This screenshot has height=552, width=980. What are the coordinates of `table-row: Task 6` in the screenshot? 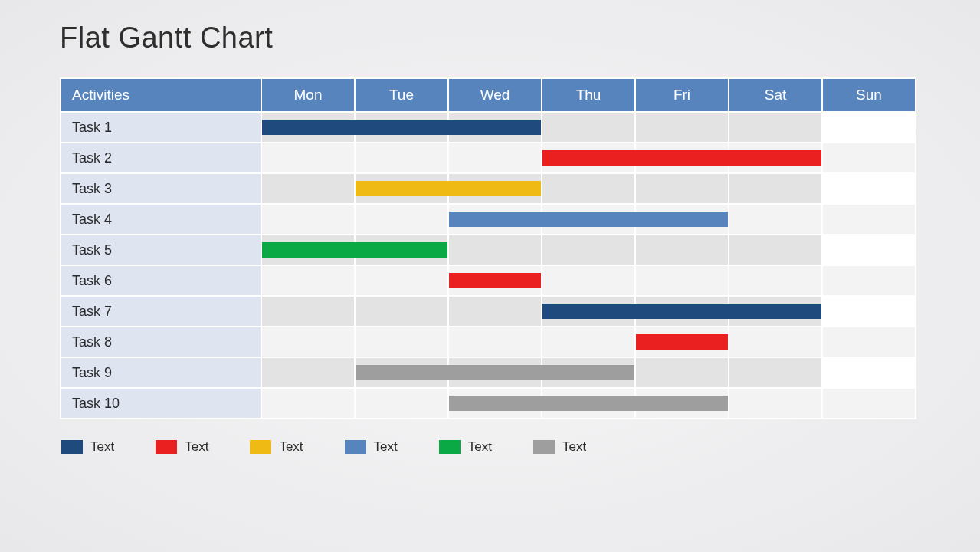 It's located at (488, 281).